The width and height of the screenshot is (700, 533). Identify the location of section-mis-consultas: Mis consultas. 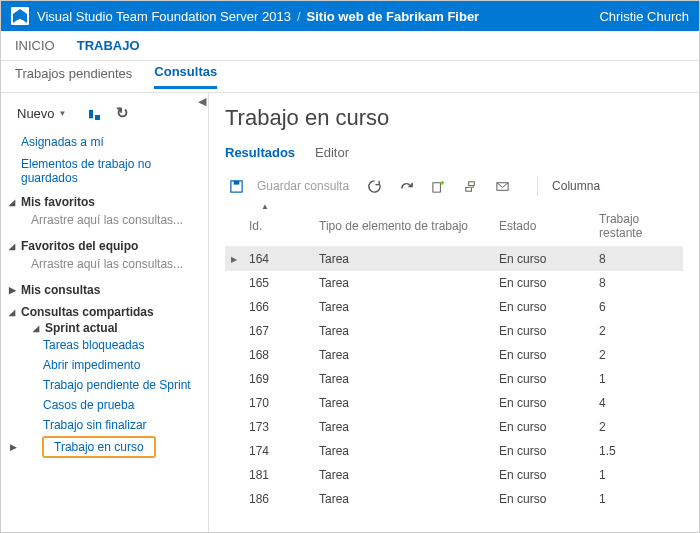
(108, 288).